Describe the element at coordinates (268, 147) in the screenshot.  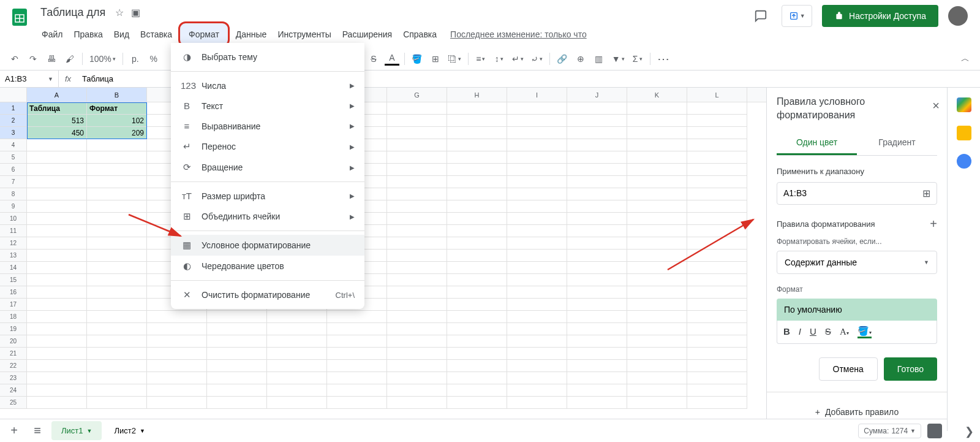
I see `menu-item: ↵Перенос▶` at that location.